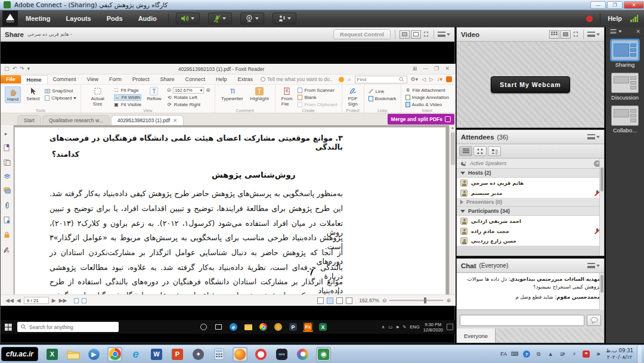  I want to click on page-number-box: 9 / 21, so click(36, 300).